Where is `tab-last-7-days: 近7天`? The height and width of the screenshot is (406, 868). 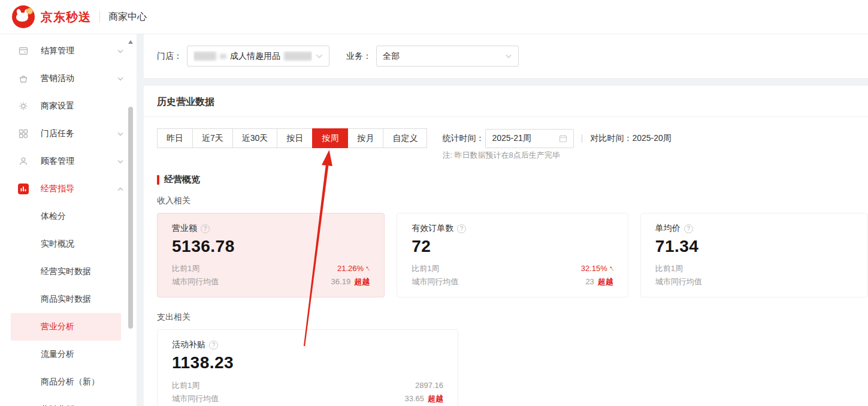 tab-last-7-days: 近7天 is located at coordinates (213, 138).